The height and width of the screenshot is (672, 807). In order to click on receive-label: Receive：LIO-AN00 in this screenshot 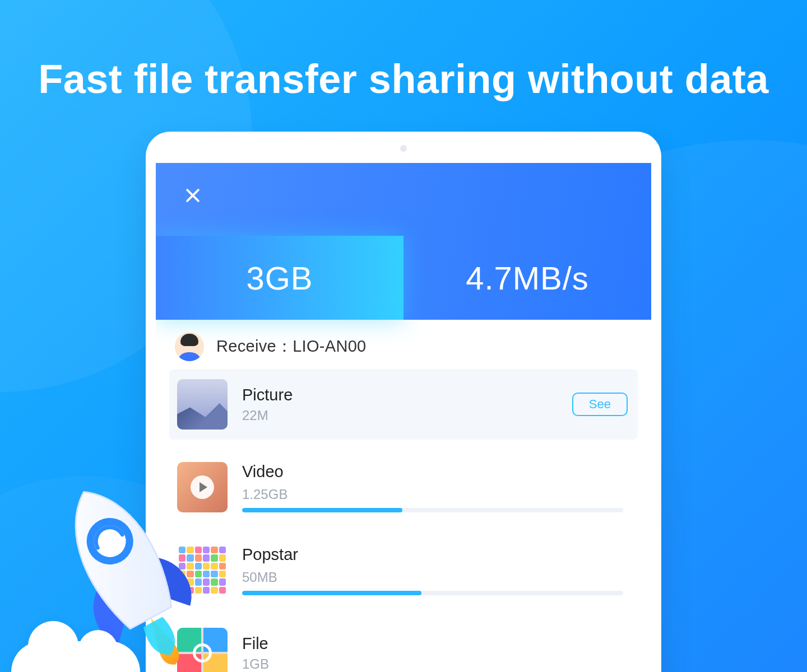, I will do `click(291, 347)`.